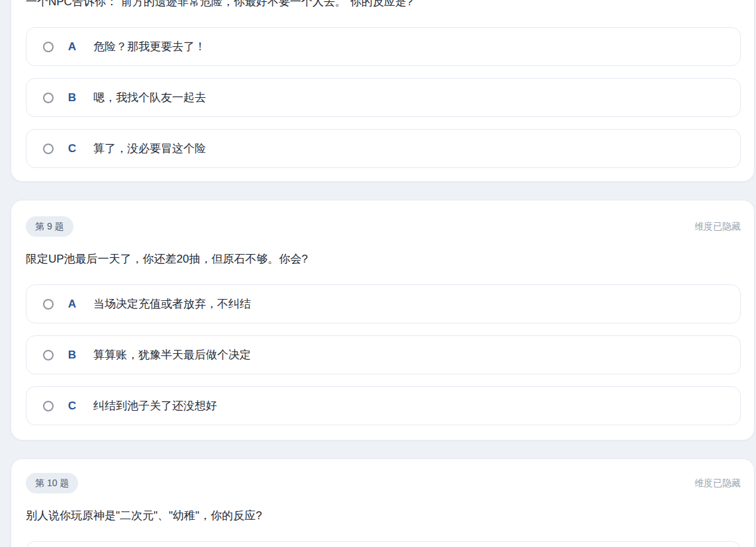 This screenshot has height=547, width=756. What do you see at coordinates (383, 406) in the screenshot?
I see `option-card-c: C 纠结到池子关了还没想好` at bounding box center [383, 406].